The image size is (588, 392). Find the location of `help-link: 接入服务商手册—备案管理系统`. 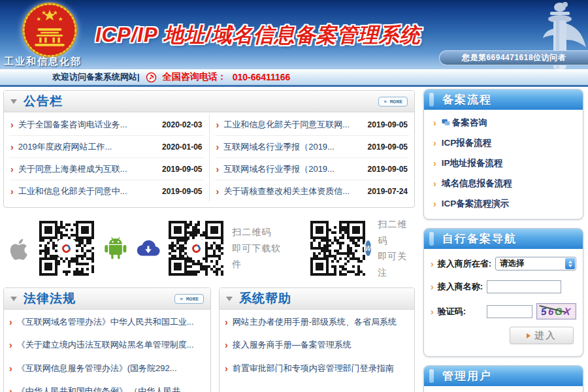

help-link: 接入服务商手册—备案管理系统 is located at coordinates (292, 345).